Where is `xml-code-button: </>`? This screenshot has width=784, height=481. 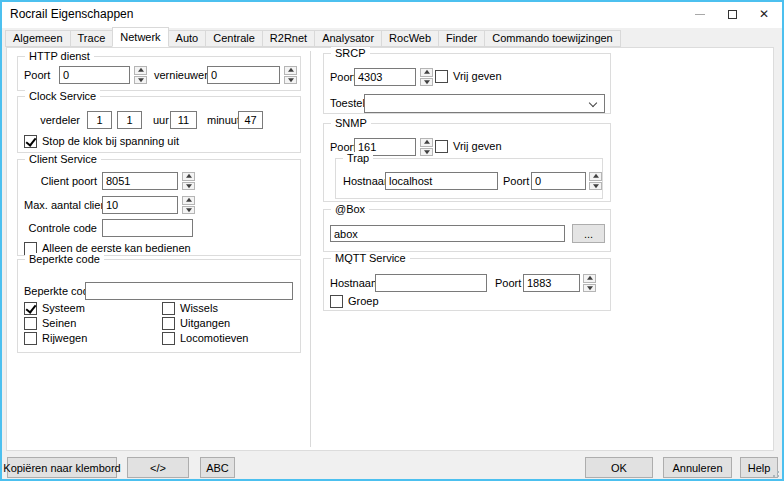 xml-code-button: </> is located at coordinates (158, 468).